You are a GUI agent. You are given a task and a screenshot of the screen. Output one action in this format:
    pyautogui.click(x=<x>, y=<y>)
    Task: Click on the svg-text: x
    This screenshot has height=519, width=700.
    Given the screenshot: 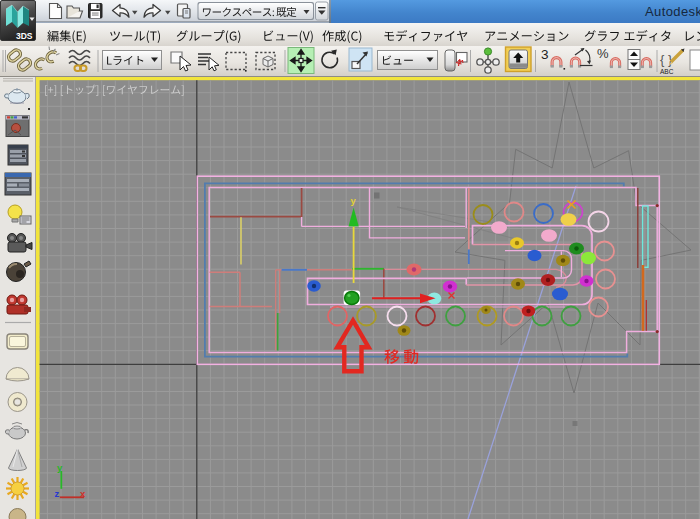 What is the action you would take?
    pyautogui.click(x=83, y=494)
    